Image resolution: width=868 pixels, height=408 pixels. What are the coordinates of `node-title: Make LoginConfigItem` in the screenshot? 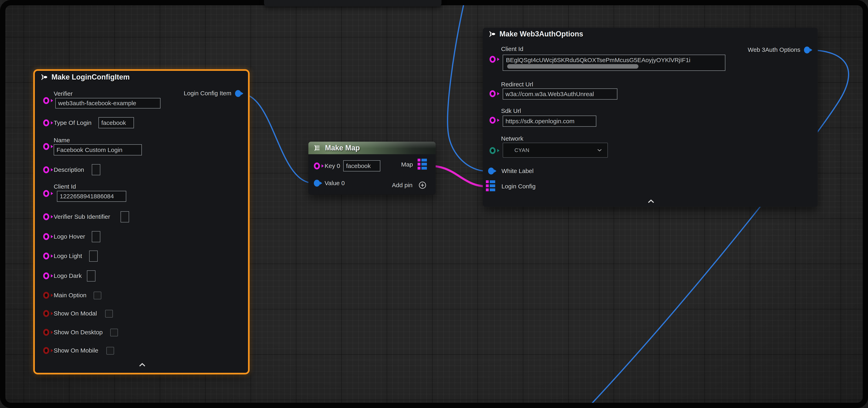 It's located at (91, 77).